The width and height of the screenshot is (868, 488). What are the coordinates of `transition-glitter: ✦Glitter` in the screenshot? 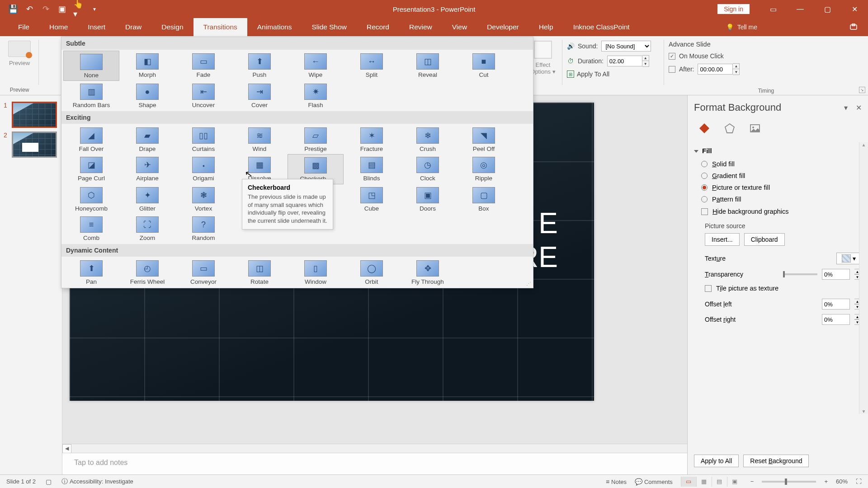 It's located at (147, 199).